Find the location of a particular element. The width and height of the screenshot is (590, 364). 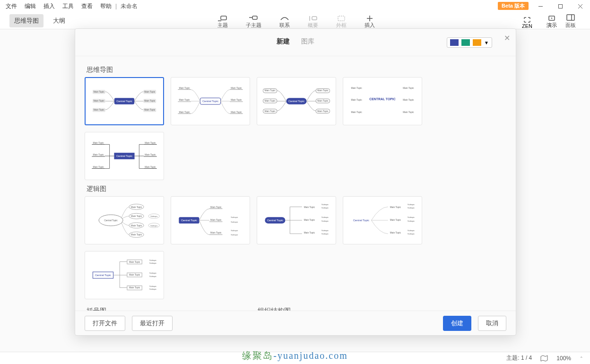

template-mindmap-1: Central Topic Main Topic Main Topic Main… is located at coordinates (124, 101).